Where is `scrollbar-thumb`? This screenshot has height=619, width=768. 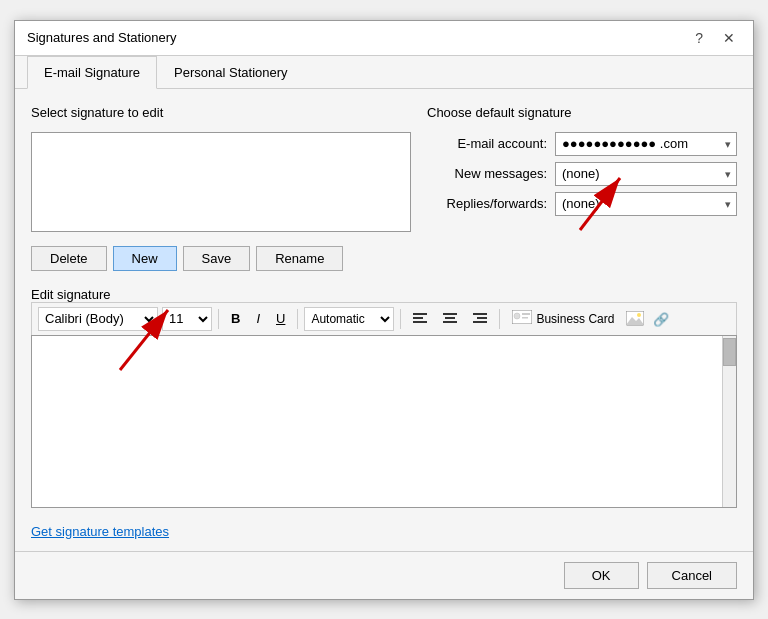
scrollbar-thumb is located at coordinates (730, 352).